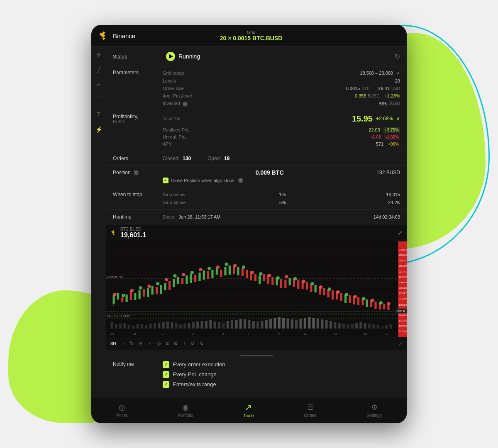 The height and width of the screenshot is (448, 498). Describe the element at coordinates (149, 343) in the screenshot. I see `screenshot-icon: ⊡` at that location.